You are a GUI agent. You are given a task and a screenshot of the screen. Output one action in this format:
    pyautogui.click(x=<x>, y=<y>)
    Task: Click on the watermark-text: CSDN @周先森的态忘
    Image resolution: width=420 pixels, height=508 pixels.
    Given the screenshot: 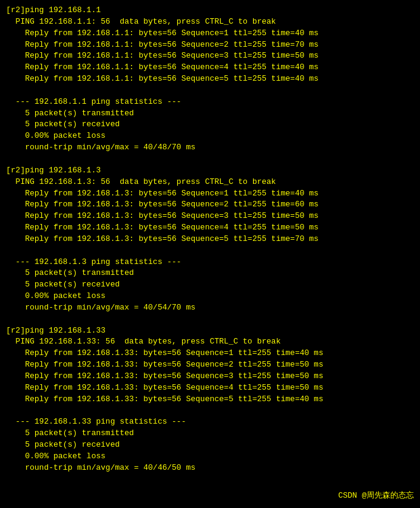 What is the action you would take?
    pyautogui.click(x=376, y=496)
    